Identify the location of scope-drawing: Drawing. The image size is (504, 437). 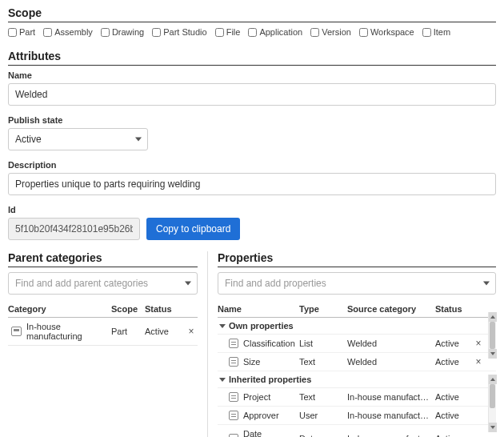
(122, 32).